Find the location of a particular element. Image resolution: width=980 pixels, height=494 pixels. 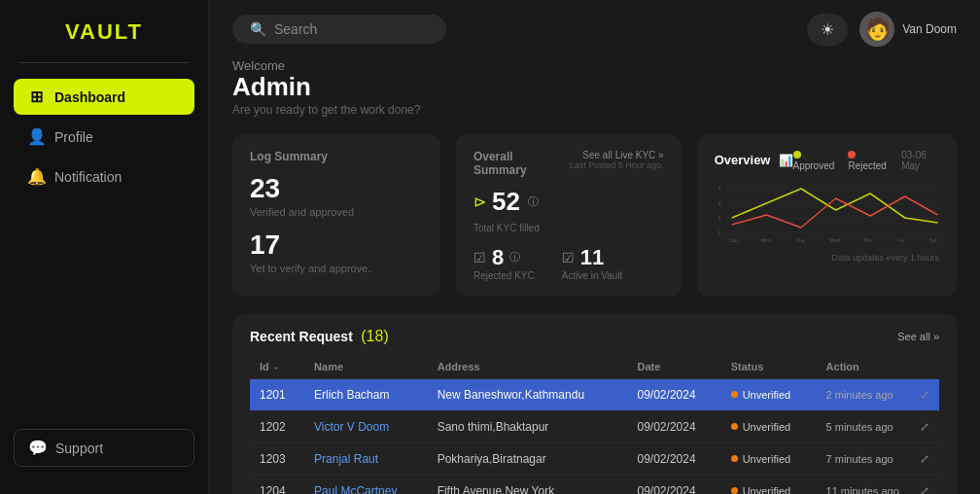

header: 🔍 Search ☀ 🧑 Van Doom is located at coordinates (595, 29).